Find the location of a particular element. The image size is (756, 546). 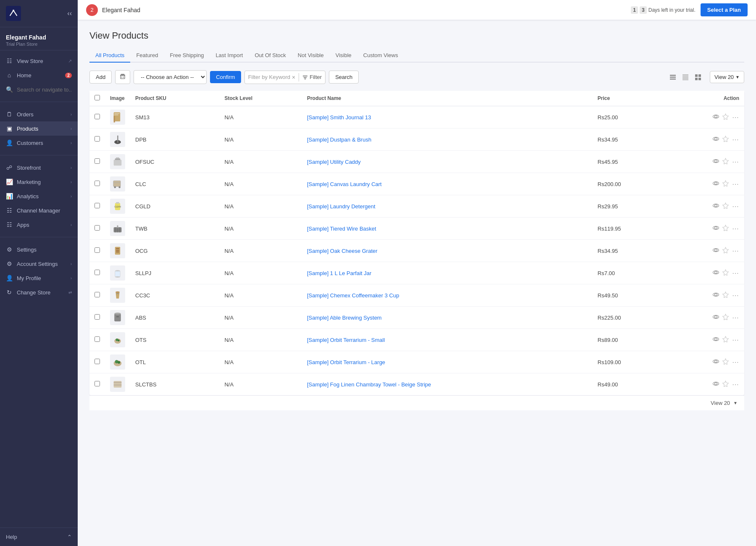

more-options-9: ⋯ is located at coordinates (736, 318).